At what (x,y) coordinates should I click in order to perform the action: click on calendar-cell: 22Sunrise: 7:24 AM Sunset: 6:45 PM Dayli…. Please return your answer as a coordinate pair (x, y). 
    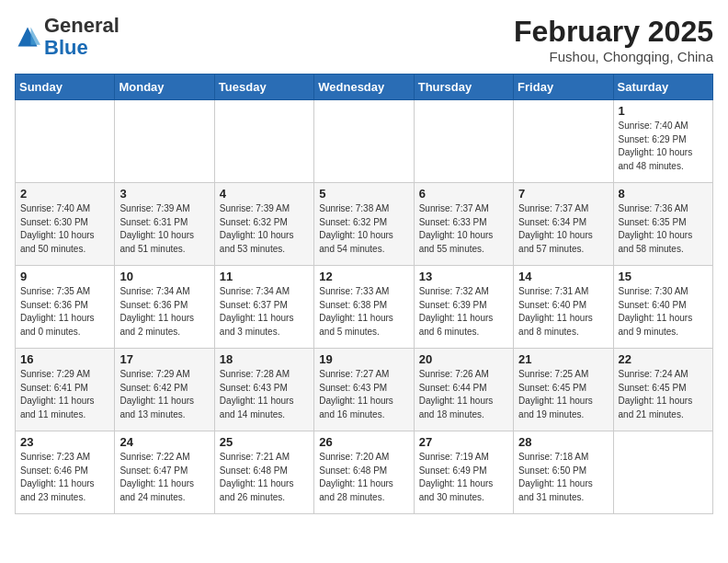
    Looking at the image, I should click on (663, 390).